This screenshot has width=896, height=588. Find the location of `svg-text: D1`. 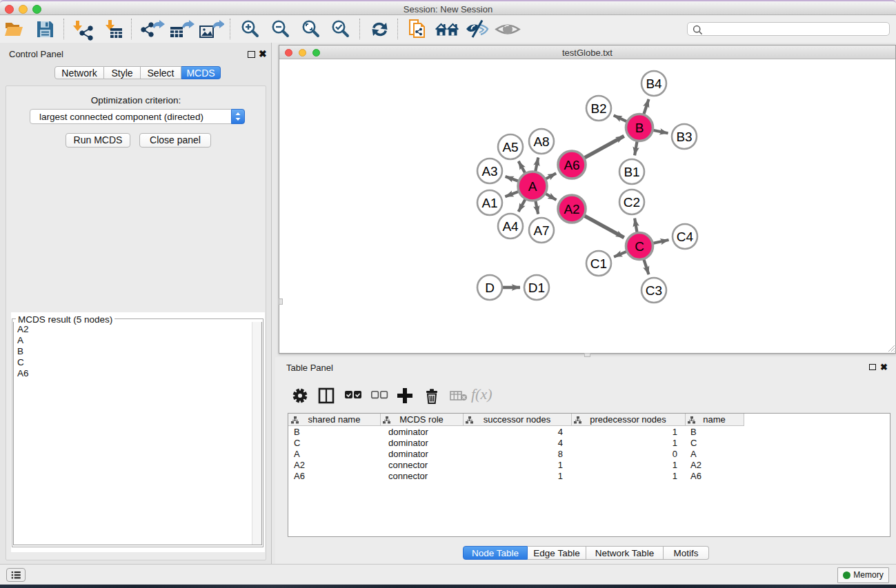

svg-text: D1 is located at coordinates (537, 288).